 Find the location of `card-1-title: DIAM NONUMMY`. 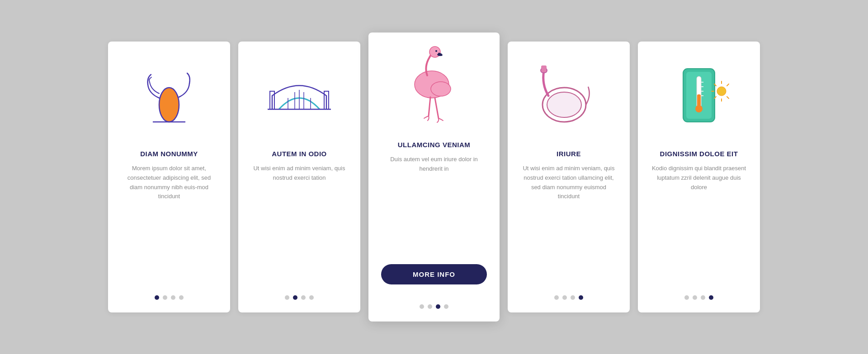

card-1-title: DIAM NONUMMY is located at coordinates (169, 154).